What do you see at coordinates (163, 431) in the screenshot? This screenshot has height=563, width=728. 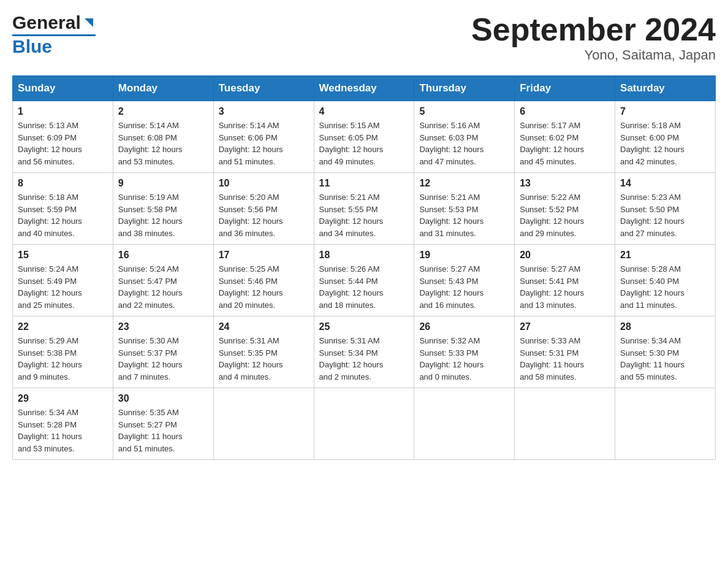 I see `day-info: Sunrise: 5:35 AMSunset: 5:27 PMDaylight:…` at bounding box center [163, 431].